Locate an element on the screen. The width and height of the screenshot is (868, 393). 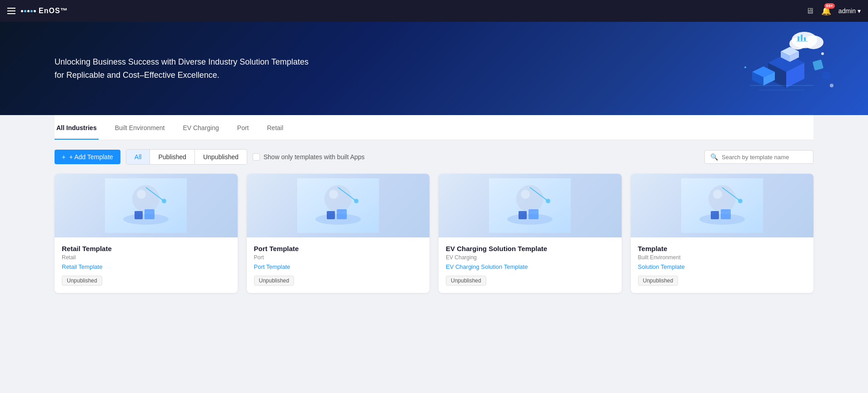
card-built-env-template: Template Built Environment Solution Temp… is located at coordinates (723, 233).